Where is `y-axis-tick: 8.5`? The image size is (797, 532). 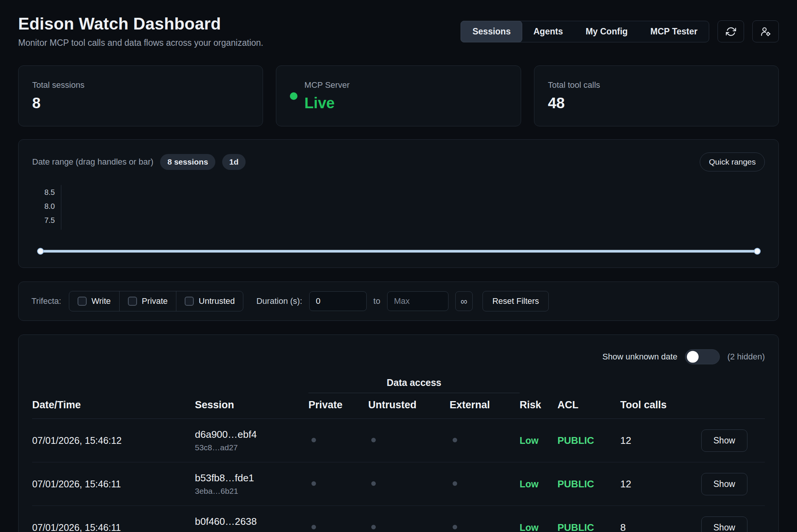
y-axis-tick: 8.5 is located at coordinates (44, 192).